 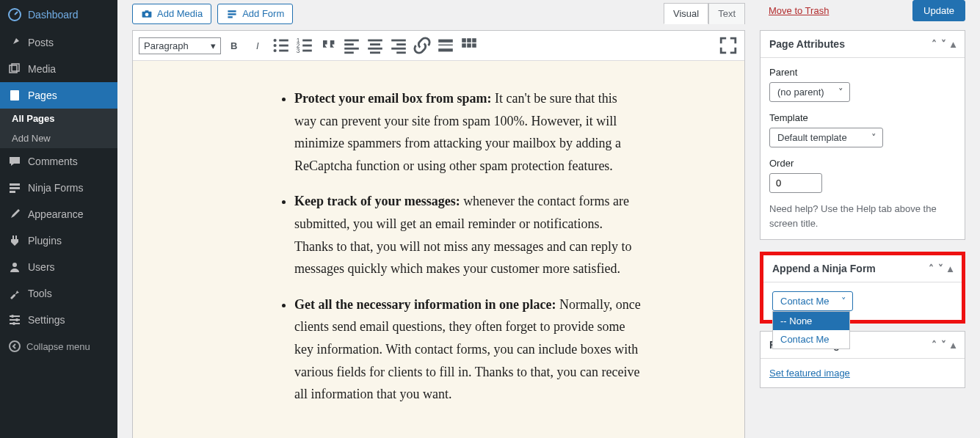 I want to click on editor-top-toolbar: Add Media Add Form Visual Text, so click(x=439, y=15).